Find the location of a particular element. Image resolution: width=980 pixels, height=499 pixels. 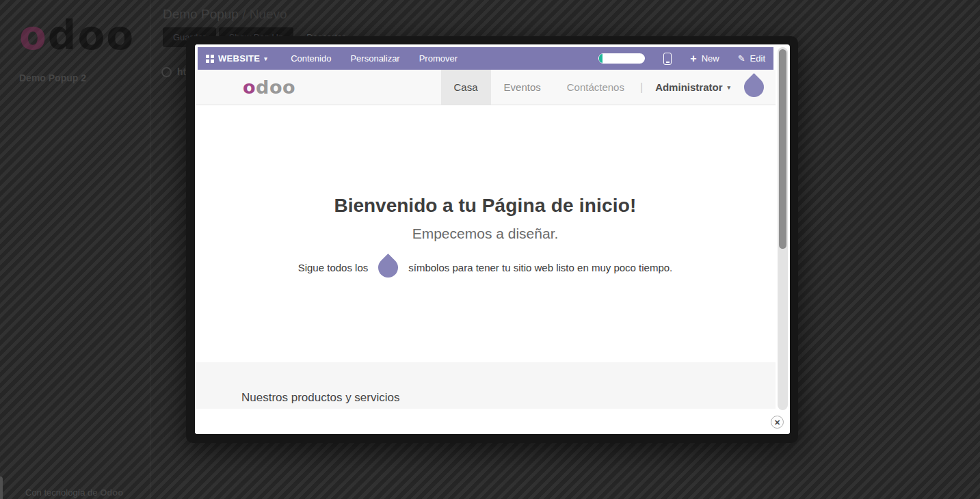

menu-item-content: Contenido is located at coordinates (310, 59).